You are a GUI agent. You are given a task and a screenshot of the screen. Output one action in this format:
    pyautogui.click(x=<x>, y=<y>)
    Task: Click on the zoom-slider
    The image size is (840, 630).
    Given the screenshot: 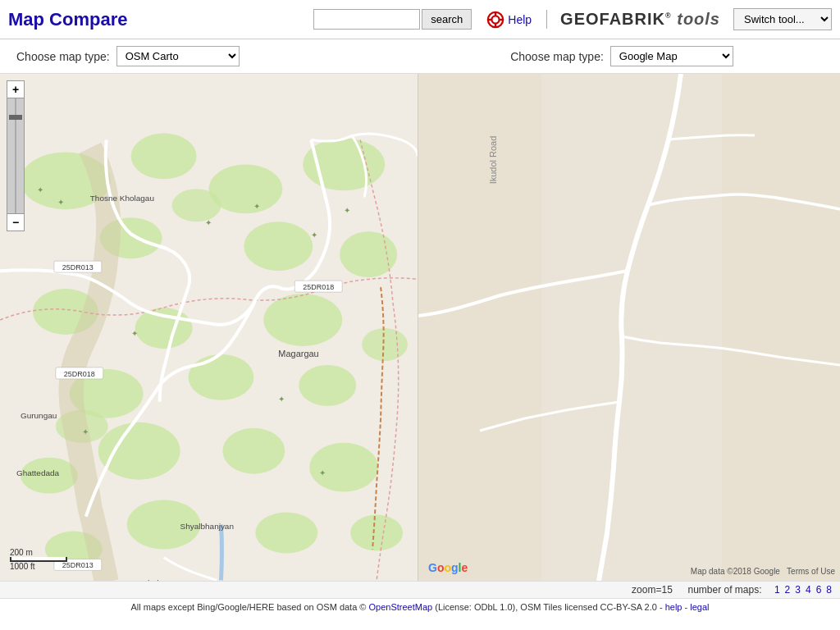 What is the action you would take?
    pyautogui.click(x=16, y=156)
    